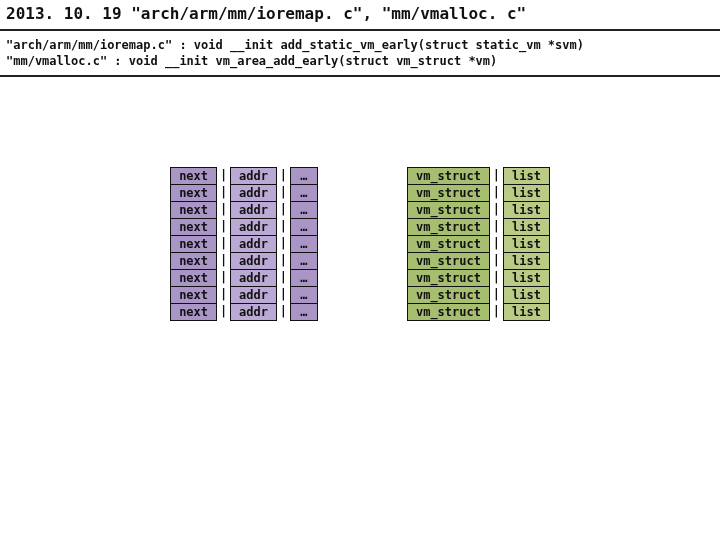  I want to click on subheader-bar: "arch/arm/mm/ioremap.c" : void __init ad…, so click(360, 54).